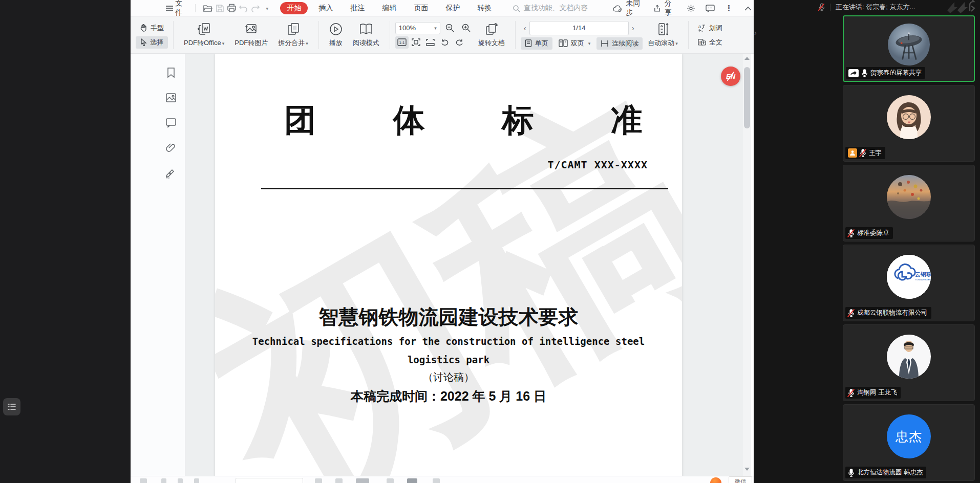 The height and width of the screenshot is (483, 980). I want to click on tab-protect: 保护, so click(453, 8).